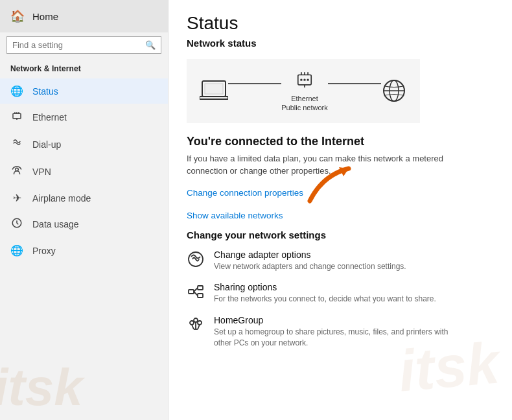 This screenshot has height=420, width=512. What do you see at coordinates (84, 250) in the screenshot?
I see `sidebar-item-proxy: 🌐 Proxy` at bounding box center [84, 250].